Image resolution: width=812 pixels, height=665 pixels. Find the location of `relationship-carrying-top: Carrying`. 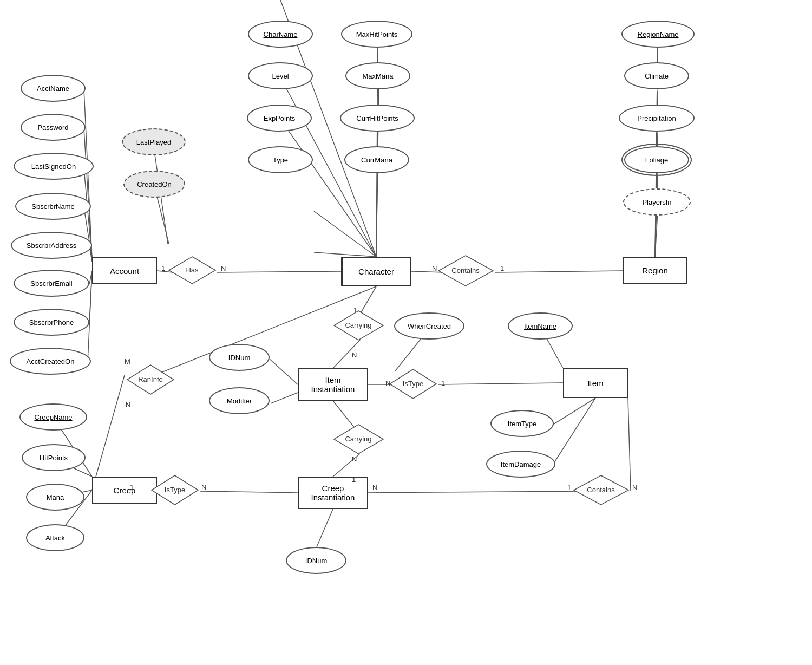

relationship-carrying-top: Carrying is located at coordinates (358, 325).